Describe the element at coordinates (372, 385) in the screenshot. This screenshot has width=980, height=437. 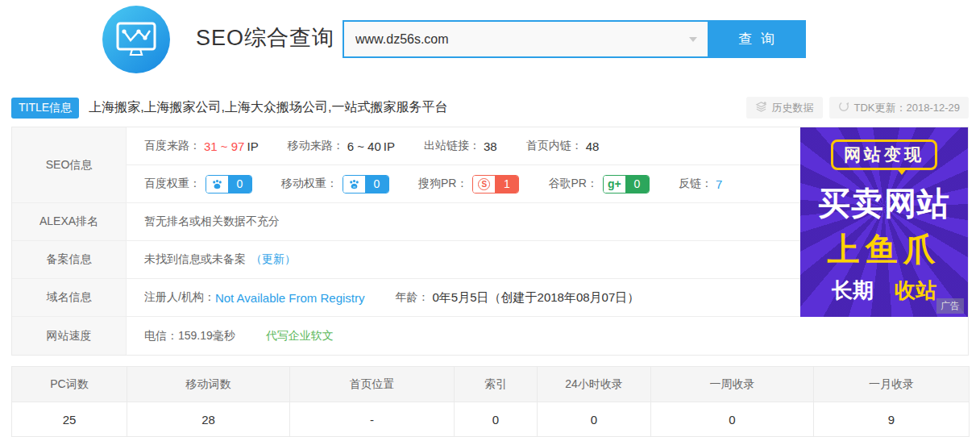
I see `stats-header: 首页位置` at that location.